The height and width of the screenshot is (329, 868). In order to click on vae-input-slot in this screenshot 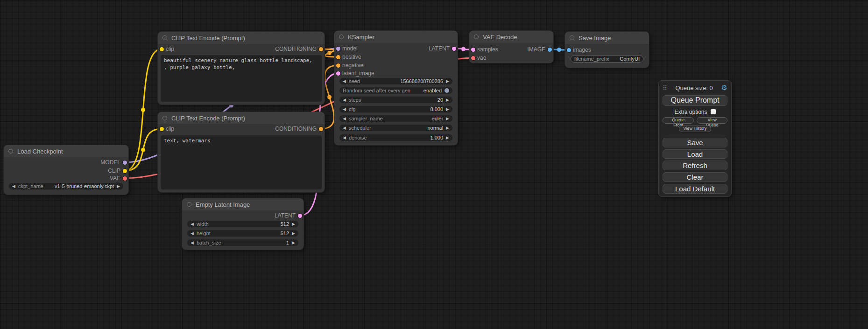, I will do `click(473, 58)`.